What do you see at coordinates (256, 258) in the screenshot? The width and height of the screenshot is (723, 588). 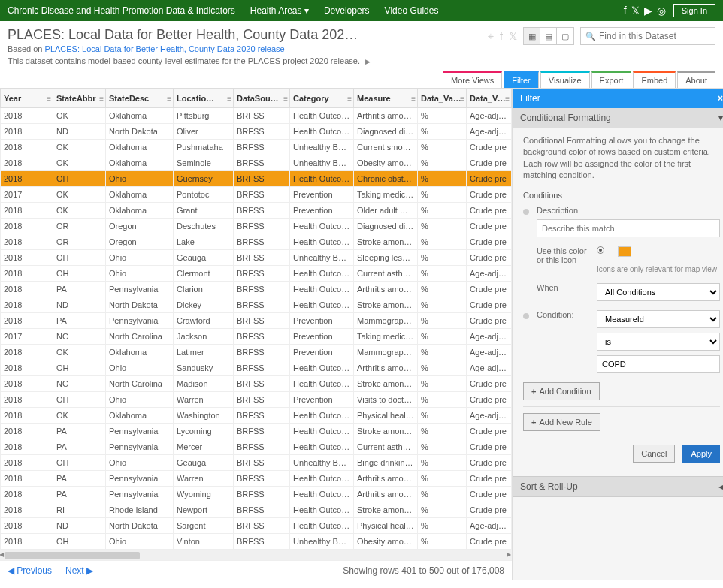 I see `table-row: 2018OHOhioGeaugaBRFSSUnhealthy Be…Sleepi…` at bounding box center [256, 258].